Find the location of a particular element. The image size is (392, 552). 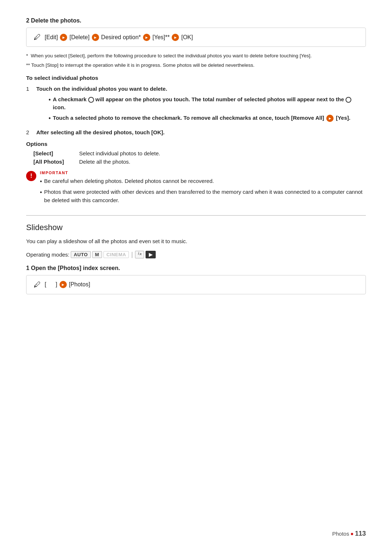

slideshow-step1-heading: 1 Open the [Photos] index screen. is located at coordinates (196, 268).